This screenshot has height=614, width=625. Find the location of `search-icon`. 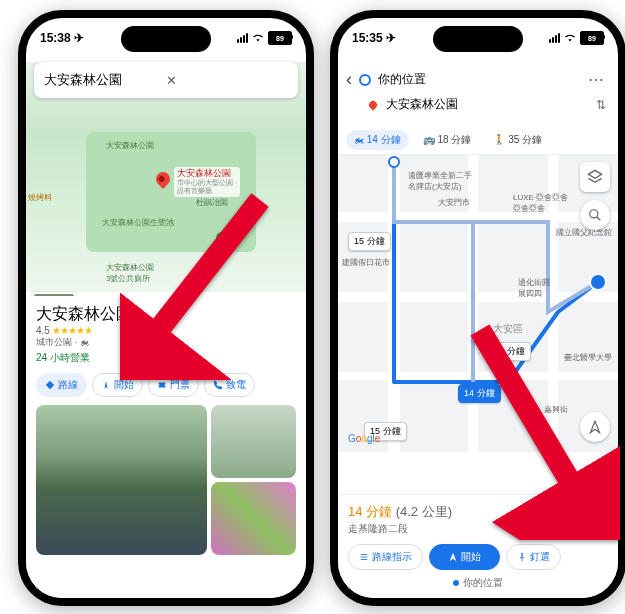

search-icon is located at coordinates (595, 215).